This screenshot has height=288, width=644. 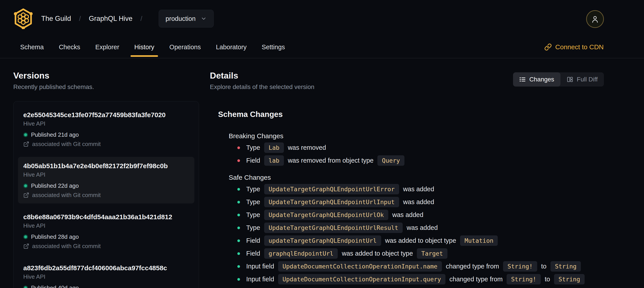 I want to click on published-label: Published 40d ago, so click(x=55, y=286).